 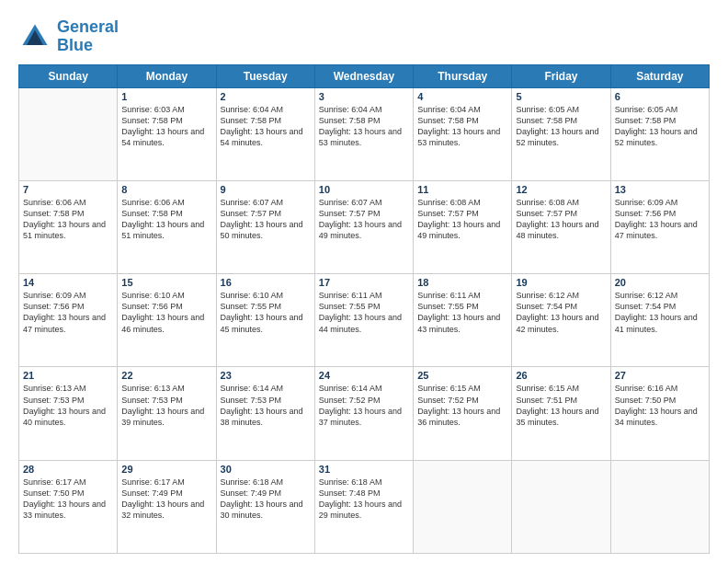 I want to click on day-info: Sunrise: 6:10 AMSunset: 7:56 PMDaylight:…, so click(x=166, y=313).